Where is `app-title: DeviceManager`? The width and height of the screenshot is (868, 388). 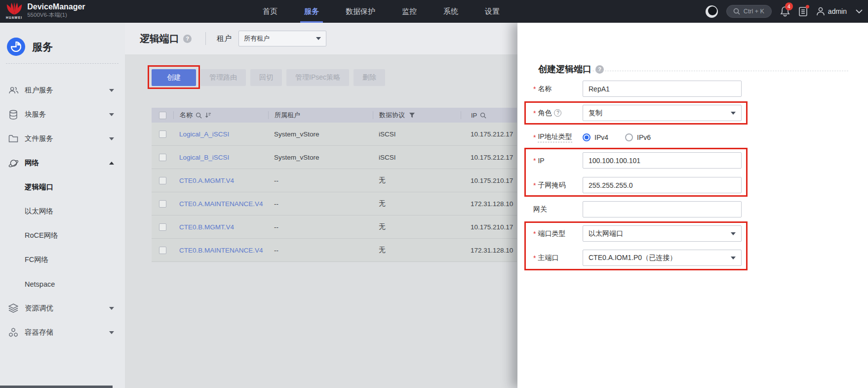 app-title: DeviceManager is located at coordinates (56, 7).